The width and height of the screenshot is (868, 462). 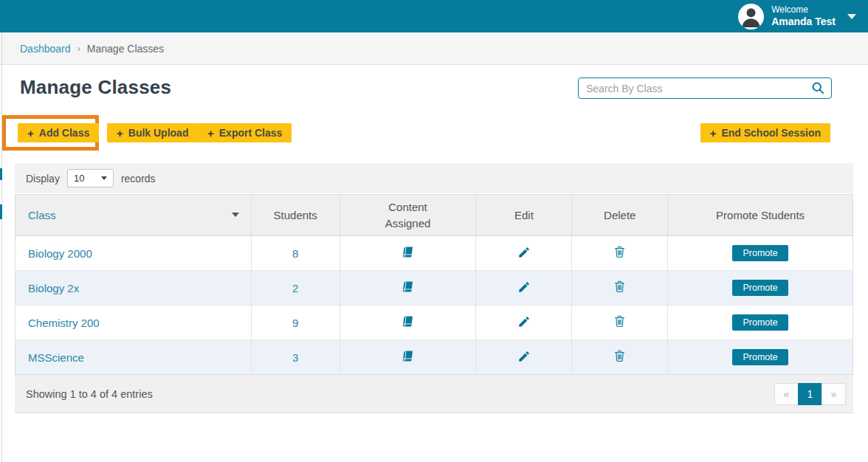 I want to click on end-school-session-button: + End School Session, so click(x=765, y=133).